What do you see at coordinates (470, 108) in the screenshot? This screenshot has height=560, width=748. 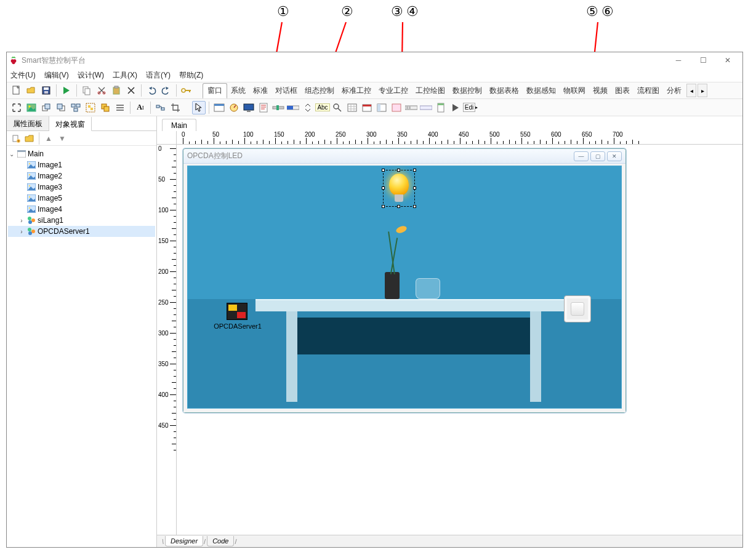 I see `palette-edit-icon: Edi▸` at bounding box center [470, 108].